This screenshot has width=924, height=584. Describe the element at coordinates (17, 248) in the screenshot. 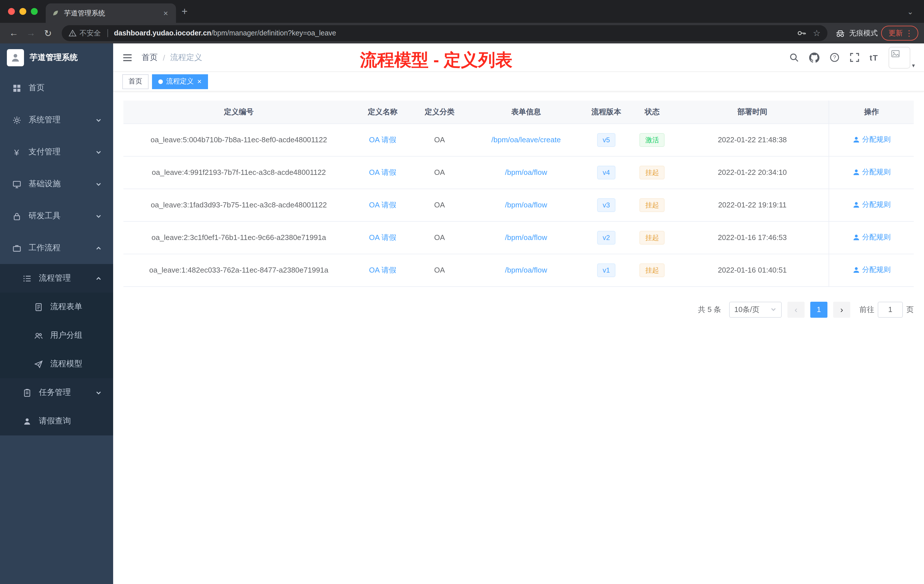

I see `briefcase-icon` at that location.